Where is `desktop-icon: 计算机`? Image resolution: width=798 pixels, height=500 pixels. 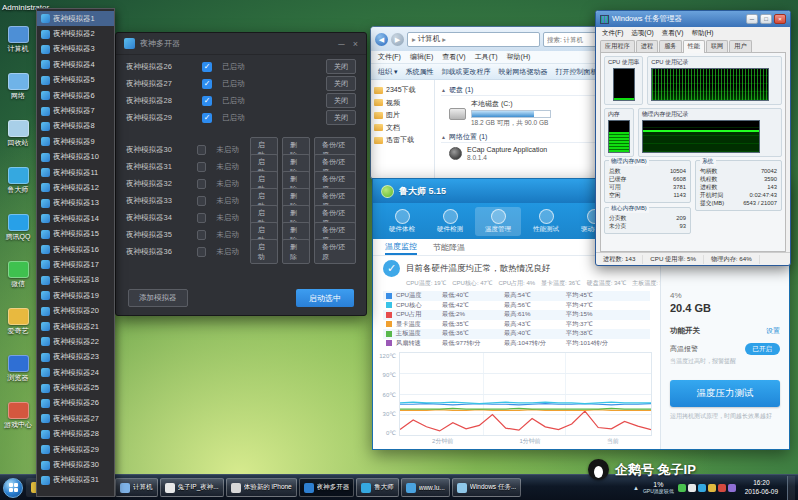 desktop-icon: 计算机 is located at coordinates (18, 40).